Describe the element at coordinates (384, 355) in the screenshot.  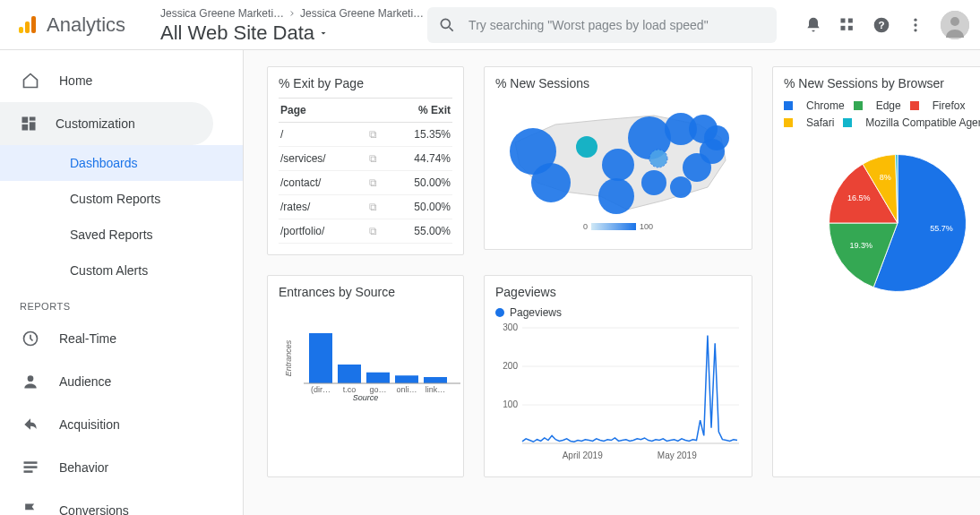
I see `bar-chart: (dir…t.cogo…onli…link…200100` at that location.